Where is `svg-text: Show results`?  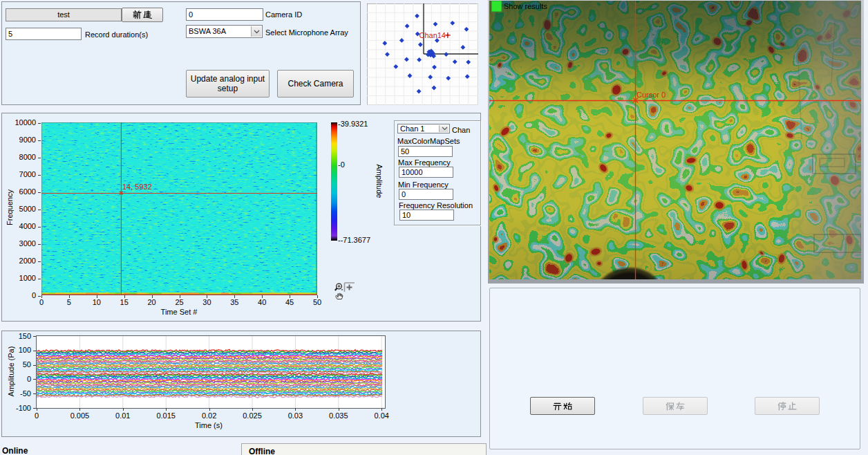
svg-text: Show results is located at coordinates (525, 6).